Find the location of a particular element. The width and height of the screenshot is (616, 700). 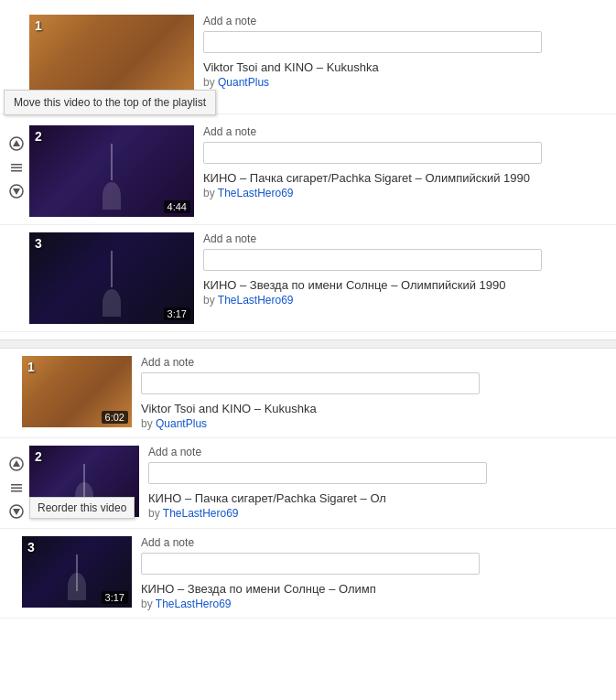

playlist-item: 3 3:17 Add a note КИНО – Звезда по имени… is located at coordinates (308, 574).